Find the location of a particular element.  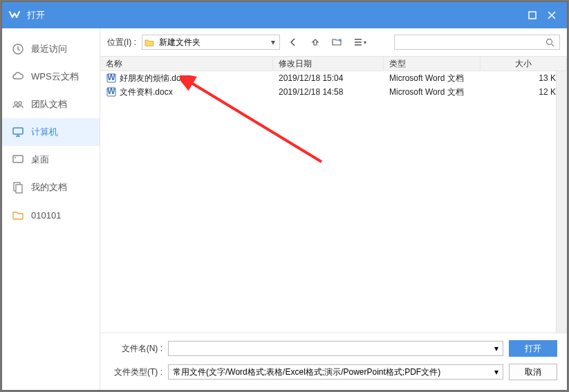

sidebar-item-label: 010101 is located at coordinates (46, 216).